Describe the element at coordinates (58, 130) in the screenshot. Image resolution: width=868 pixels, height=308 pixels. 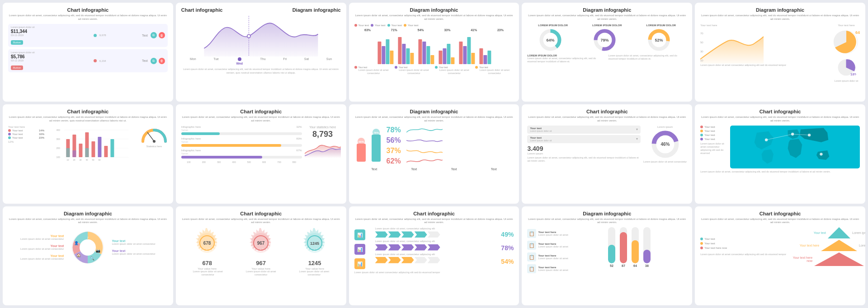
I see `svg-text: 400` at that location.